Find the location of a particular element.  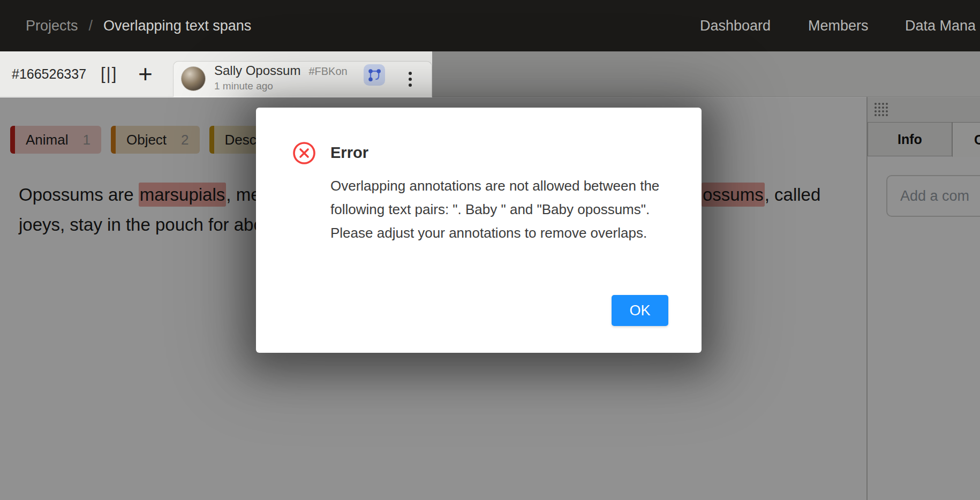

relations-icon is located at coordinates (374, 75).